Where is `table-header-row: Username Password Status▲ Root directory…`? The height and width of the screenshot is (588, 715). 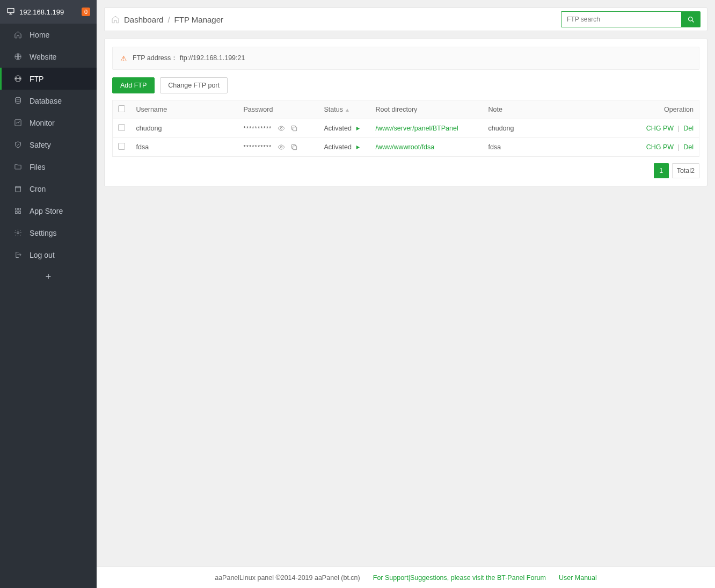 table-header-row: Username Password Status▲ Root directory… is located at coordinates (406, 110).